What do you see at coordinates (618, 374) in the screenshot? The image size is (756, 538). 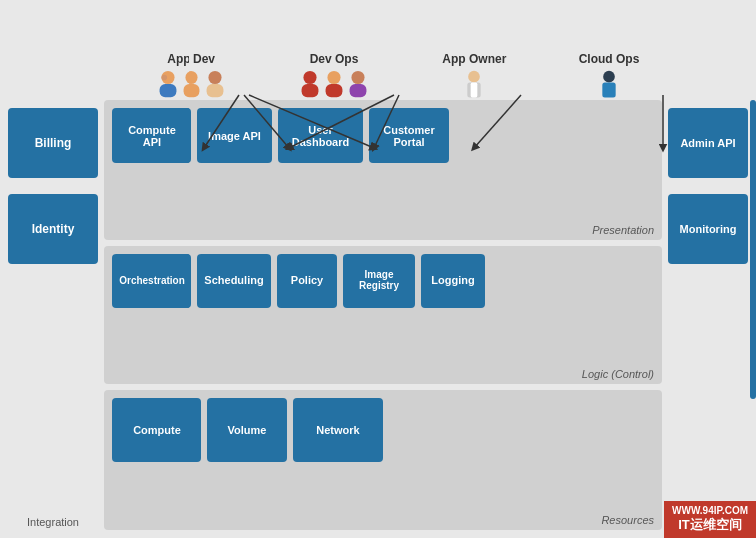 I see `logic-label: Logic (Control)` at bounding box center [618, 374].